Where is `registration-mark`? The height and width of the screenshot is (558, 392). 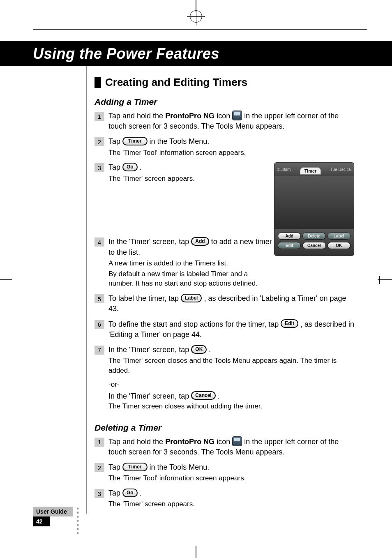 registration-mark is located at coordinates (196, 16).